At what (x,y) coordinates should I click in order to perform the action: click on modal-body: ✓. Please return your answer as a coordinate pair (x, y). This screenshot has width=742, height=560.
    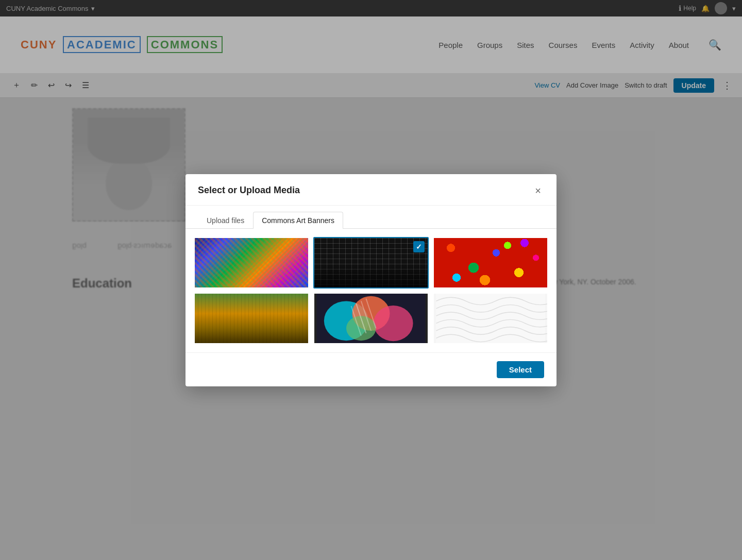
    Looking at the image, I should click on (371, 291).